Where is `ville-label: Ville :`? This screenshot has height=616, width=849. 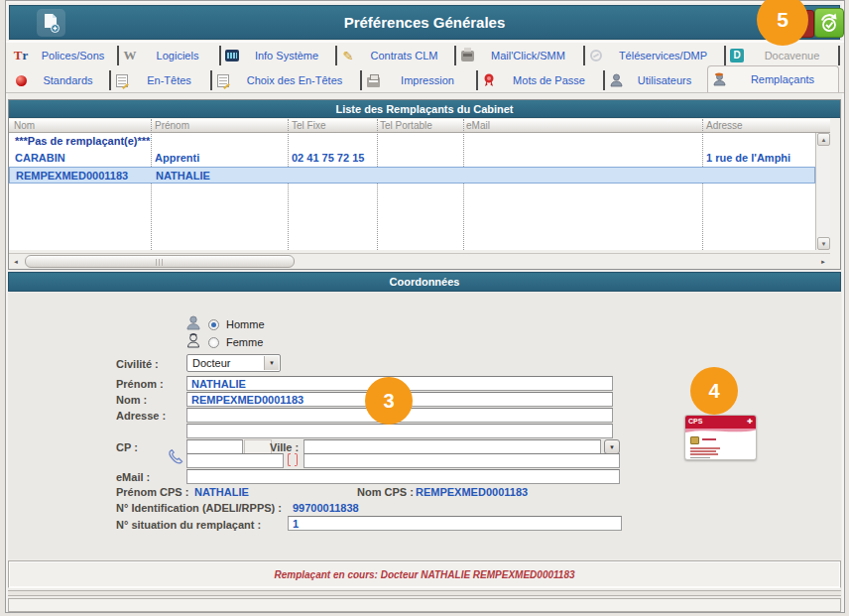
ville-label: Ville : is located at coordinates (284, 447).